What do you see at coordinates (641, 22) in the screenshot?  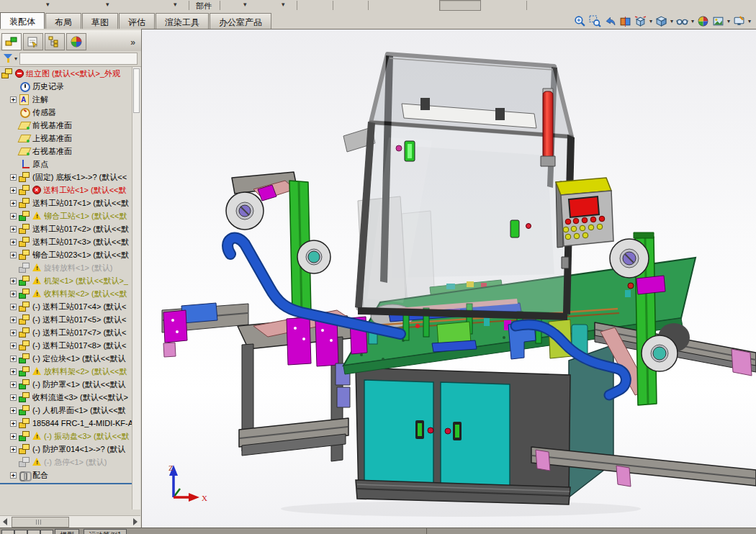 I see `view-orientation-button` at bounding box center [641, 22].